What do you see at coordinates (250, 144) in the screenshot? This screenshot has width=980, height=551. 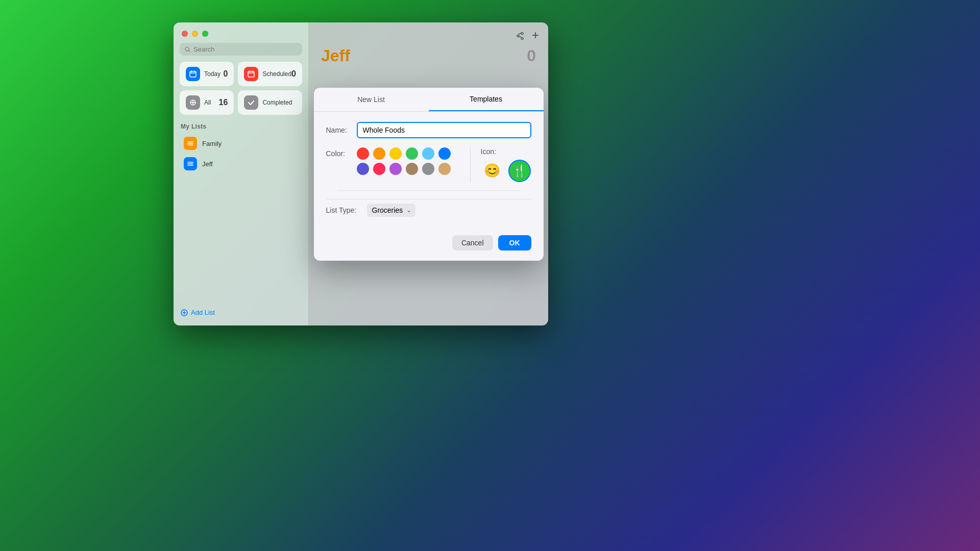 I see `family-list-name: Family` at bounding box center [250, 144].